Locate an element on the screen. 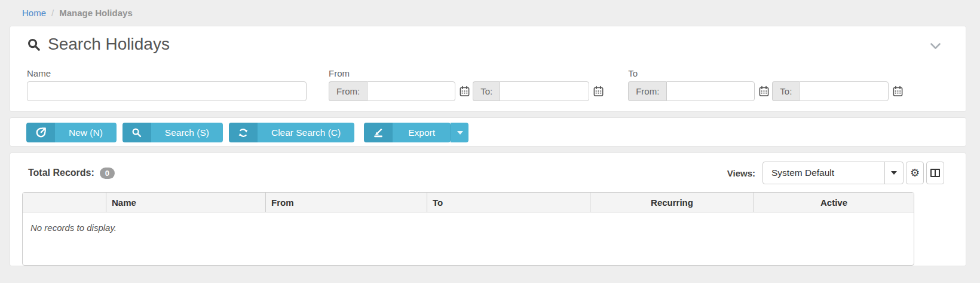  from-start-calendar-icon is located at coordinates (465, 91).